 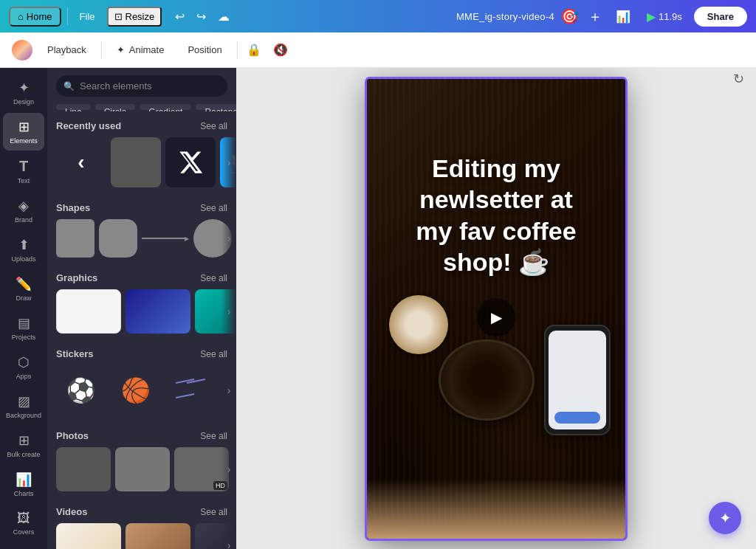 What do you see at coordinates (24, 415) in the screenshot?
I see `background-label: Background` at bounding box center [24, 415].